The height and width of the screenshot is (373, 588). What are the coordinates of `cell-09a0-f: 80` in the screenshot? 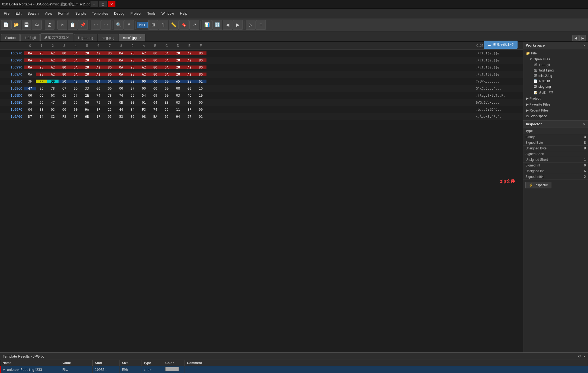 It's located at (201, 74).